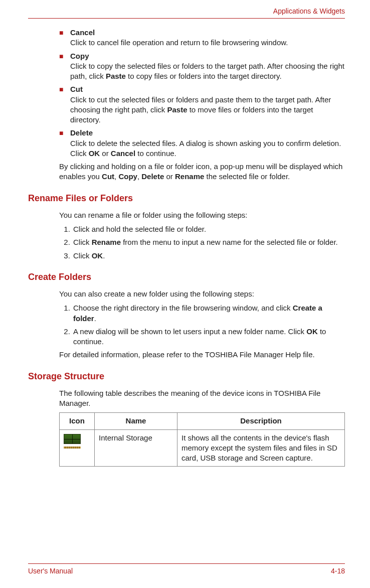 The image size is (370, 588). I want to click on bullet-item: ■CopyClick to copy the selected files or…, so click(202, 66).